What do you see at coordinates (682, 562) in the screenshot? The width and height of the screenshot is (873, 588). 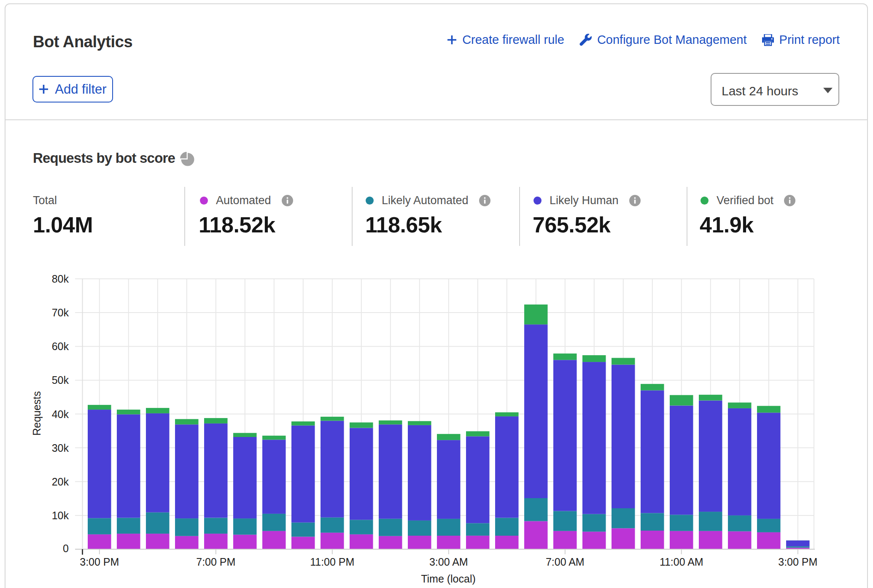 I see `svg-text: 11:00 AM` at bounding box center [682, 562].